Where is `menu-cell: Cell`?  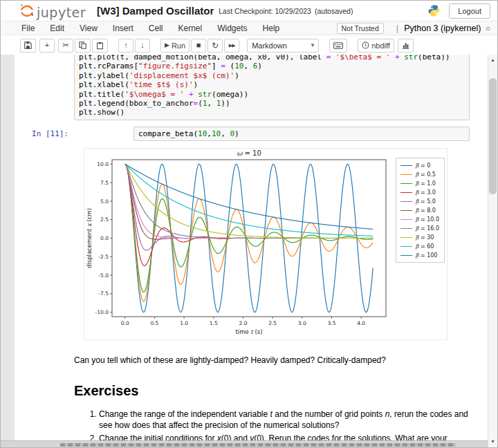
menu-cell: Cell is located at coordinates (156, 28).